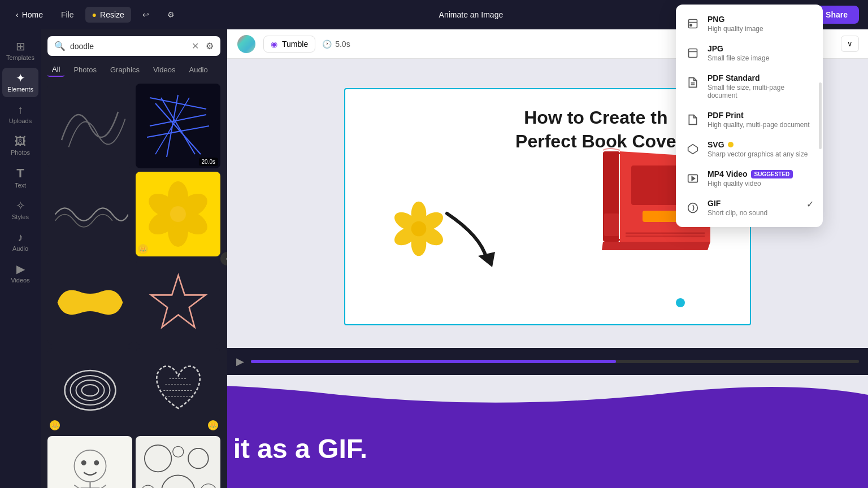  What do you see at coordinates (164, 70) in the screenshot?
I see `filter-videos: Videos` at bounding box center [164, 70].